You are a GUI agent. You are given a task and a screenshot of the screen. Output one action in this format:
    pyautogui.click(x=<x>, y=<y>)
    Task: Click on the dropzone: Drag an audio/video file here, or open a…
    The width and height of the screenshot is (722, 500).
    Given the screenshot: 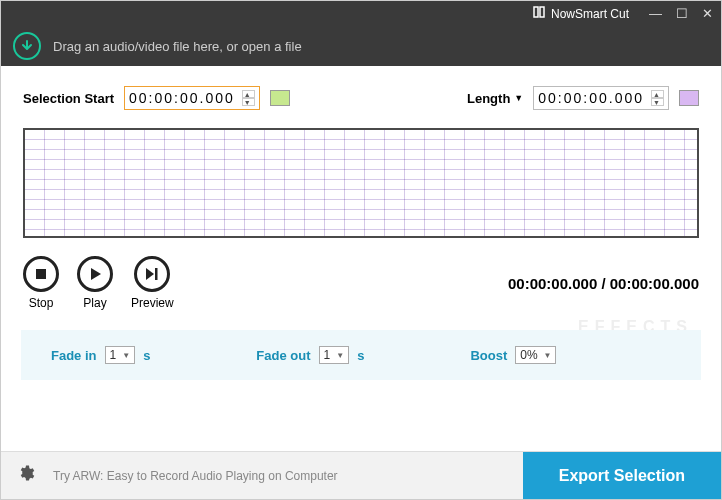 What is the action you would take?
    pyautogui.click(x=361, y=46)
    